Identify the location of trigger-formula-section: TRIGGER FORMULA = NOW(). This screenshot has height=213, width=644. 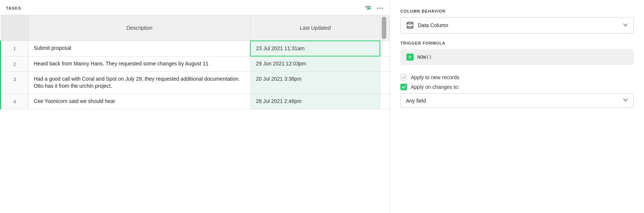
(517, 53).